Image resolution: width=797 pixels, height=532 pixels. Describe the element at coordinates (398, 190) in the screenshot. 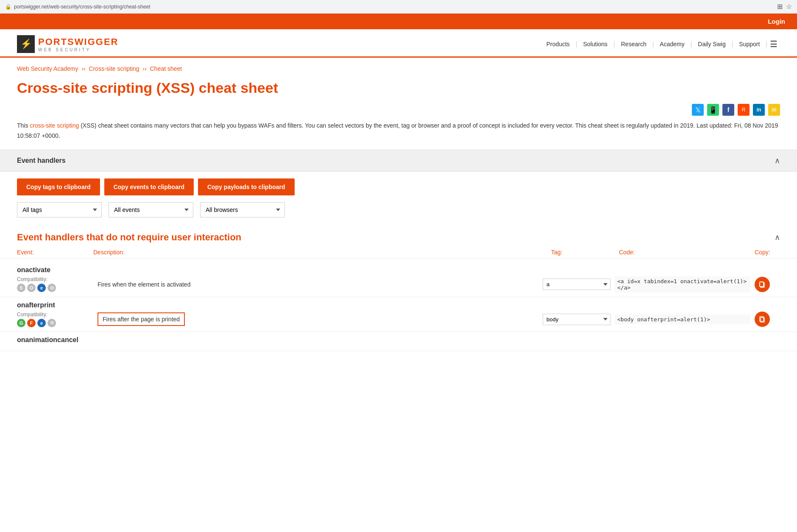

I see `clipboard-row: Copy tags to clipboard Copy events to cl…` at that location.